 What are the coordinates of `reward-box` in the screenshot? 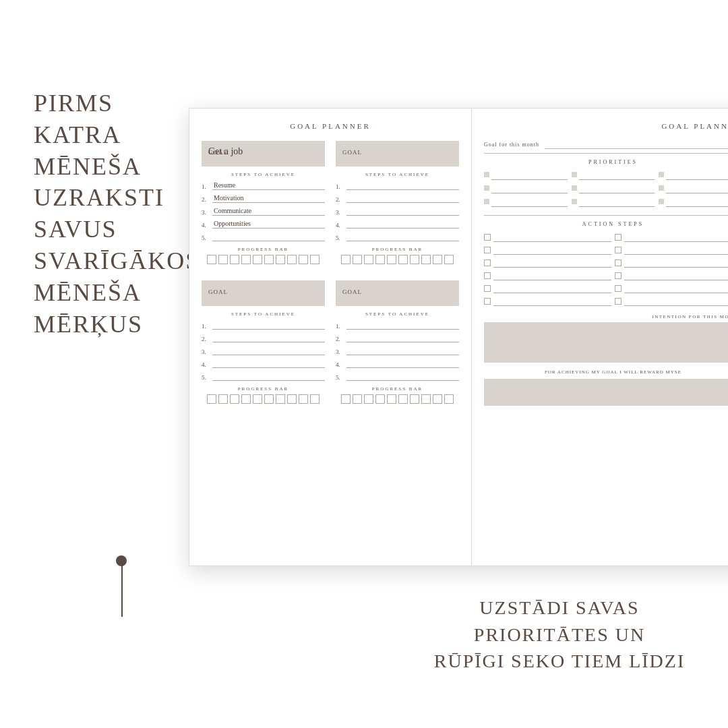 It's located at (606, 392).